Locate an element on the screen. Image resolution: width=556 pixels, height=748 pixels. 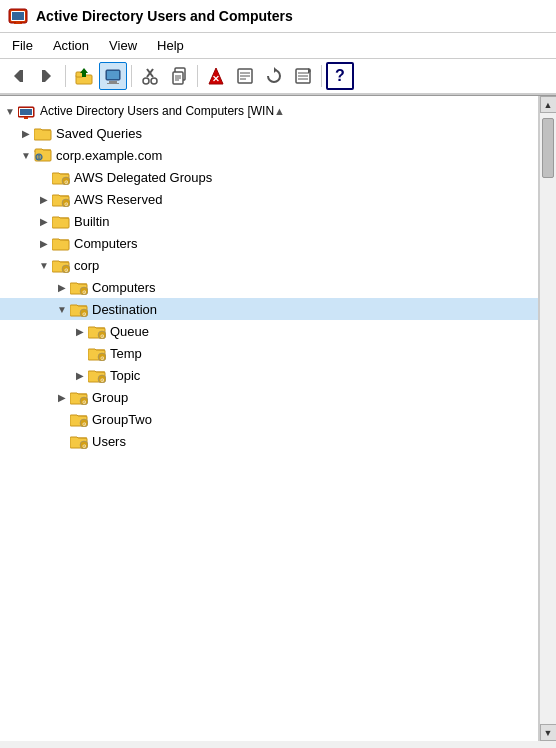
destination-label: Destination is located at coordinates (124, 310).